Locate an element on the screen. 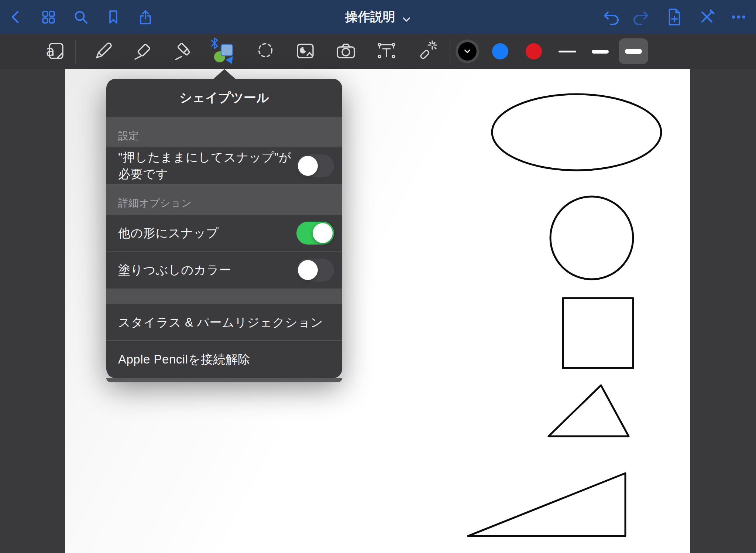  more-button is located at coordinates (739, 17).